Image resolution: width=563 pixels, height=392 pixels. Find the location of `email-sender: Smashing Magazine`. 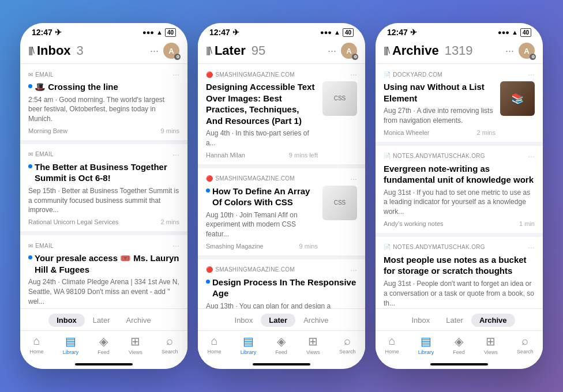

email-sender: Smashing Magazine is located at coordinates (235, 246).